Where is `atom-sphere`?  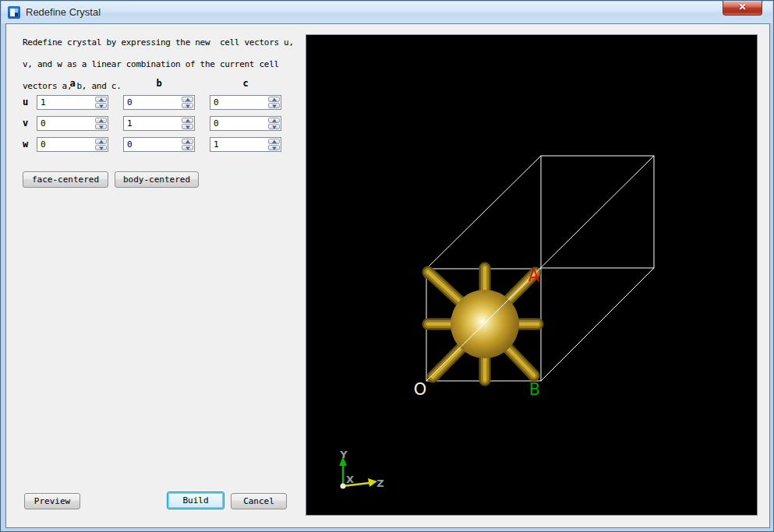
atom-sphere is located at coordinates (485, 324).